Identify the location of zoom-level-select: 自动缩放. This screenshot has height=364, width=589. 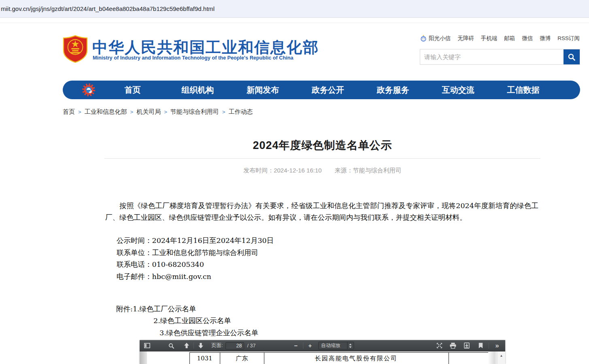
(336, 346).